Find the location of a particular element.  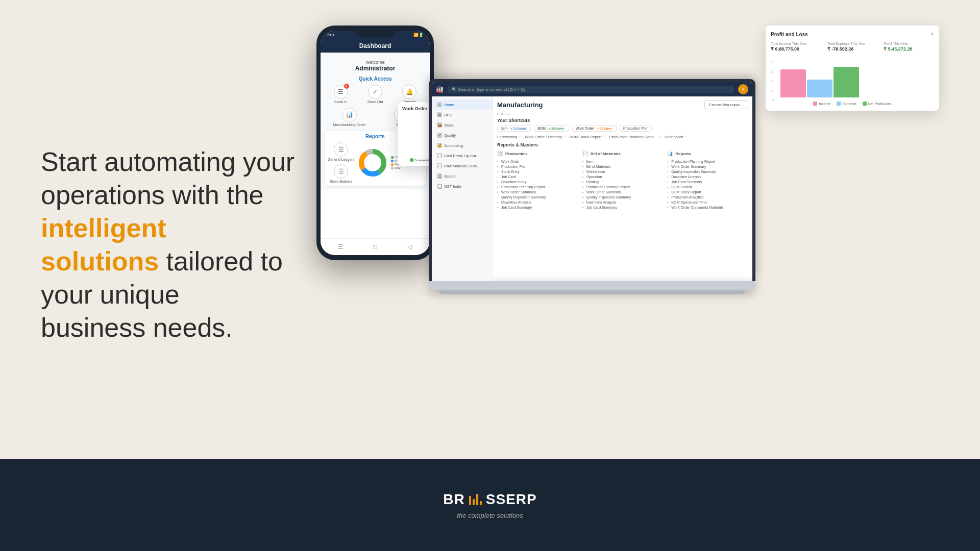

stockin-badge: 9 is located at coordinates (347, 86).